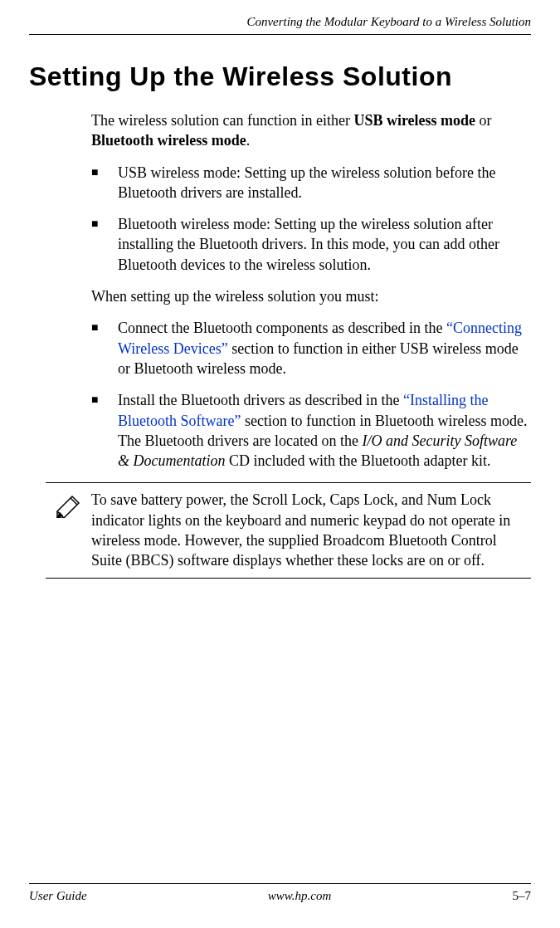 The width and height of the screenshot is (560, 928). I want to click on bullet-text: Connect the Bluetooth components as desc…, so click(324, 349).